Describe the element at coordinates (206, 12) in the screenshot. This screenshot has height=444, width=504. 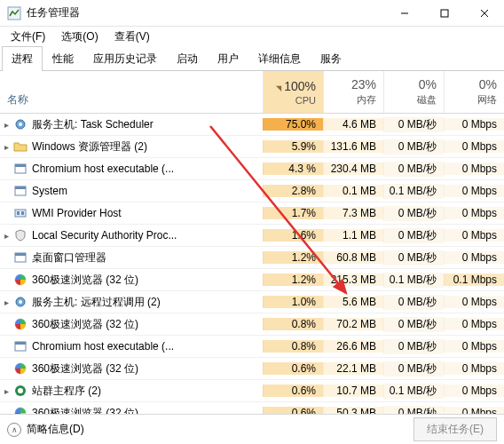
I see `window-title: 任务管理器` at that location.